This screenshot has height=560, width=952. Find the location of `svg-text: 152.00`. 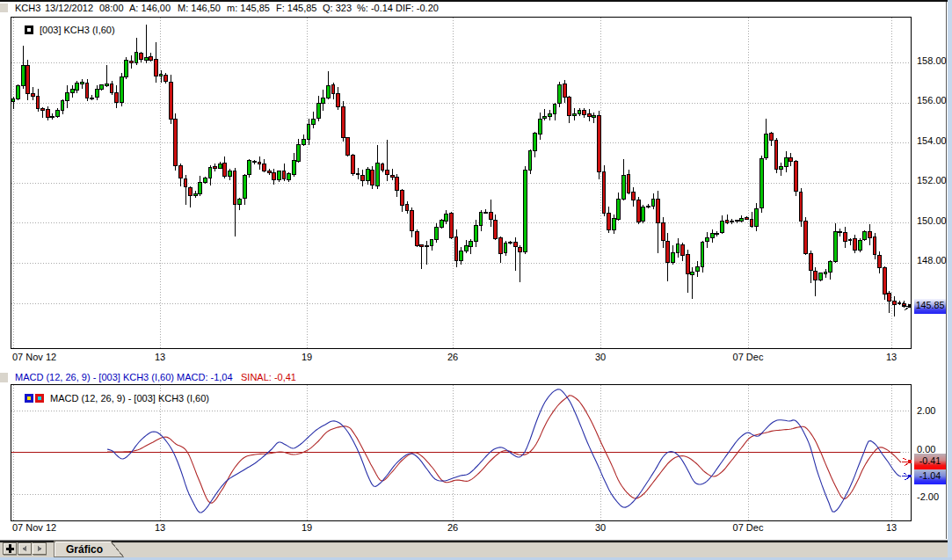

svg-text: 152.00 is located at coordinates (932, 180).